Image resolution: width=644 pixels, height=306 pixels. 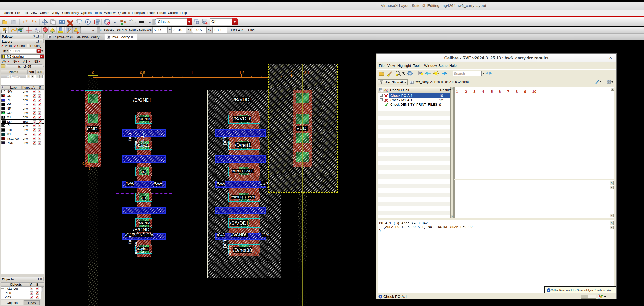 I want to click on svg-text: R, so click(x=81, y=21).